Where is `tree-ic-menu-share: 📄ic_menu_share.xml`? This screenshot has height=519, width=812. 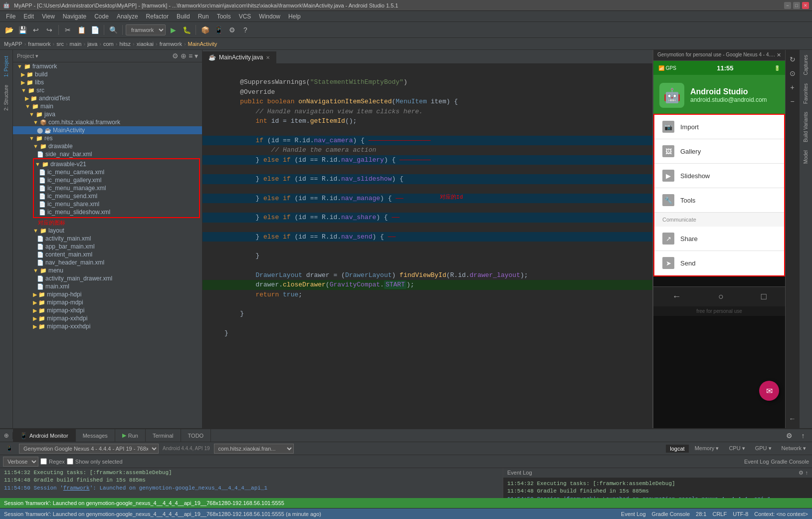
tree-ic-menu-share: 📄ic_menu_share.xml is located at coordinates (117, 204).